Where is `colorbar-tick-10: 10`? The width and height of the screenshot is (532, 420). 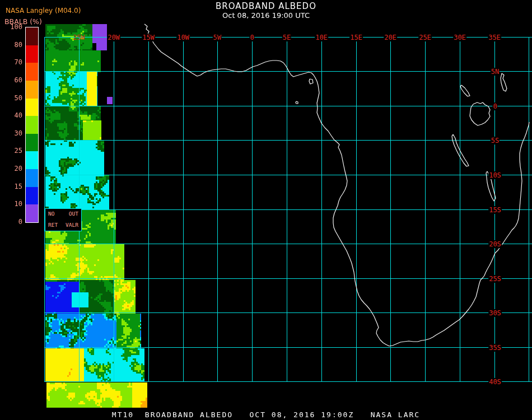 colorbar-tick-10: 10 is located at coordinates (12, 204).